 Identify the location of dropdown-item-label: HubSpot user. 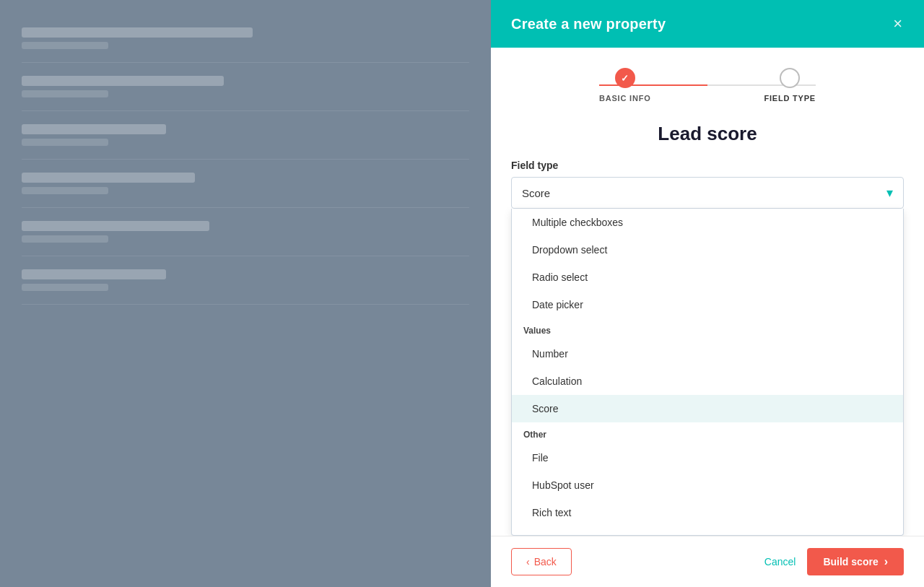
(563, 485).